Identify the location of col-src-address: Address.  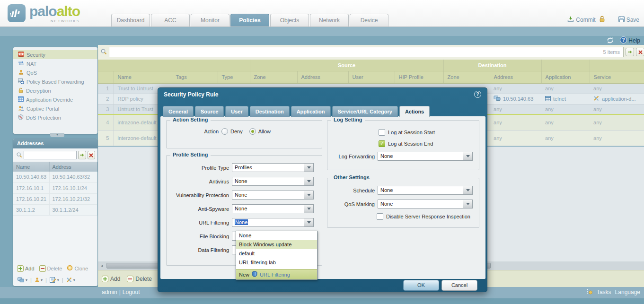
(323, 77).